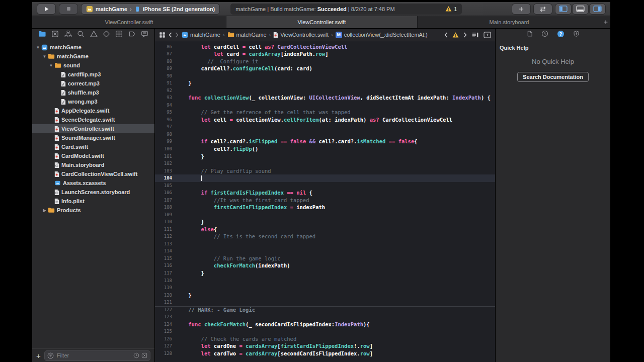 Image resolution: width=644 pixels, height=362 pixels. I want to click on issue-navigator-button, so click(94, 35).